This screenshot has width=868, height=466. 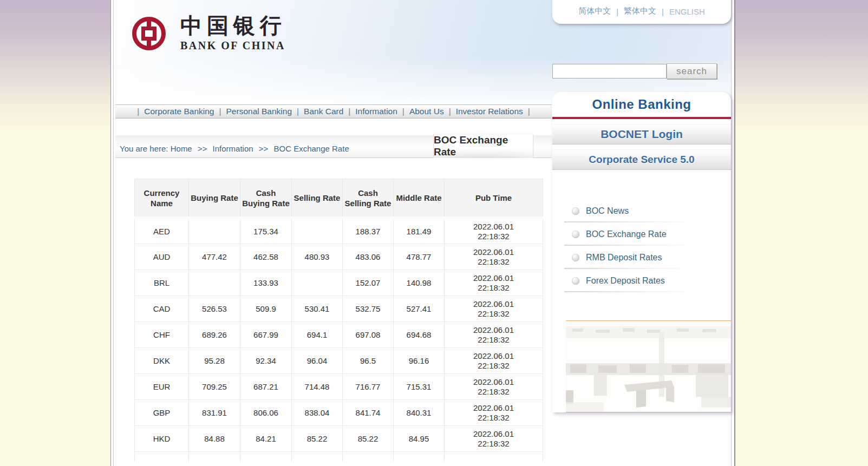 I want to click on search-button: search, so click(x=692, y=71).